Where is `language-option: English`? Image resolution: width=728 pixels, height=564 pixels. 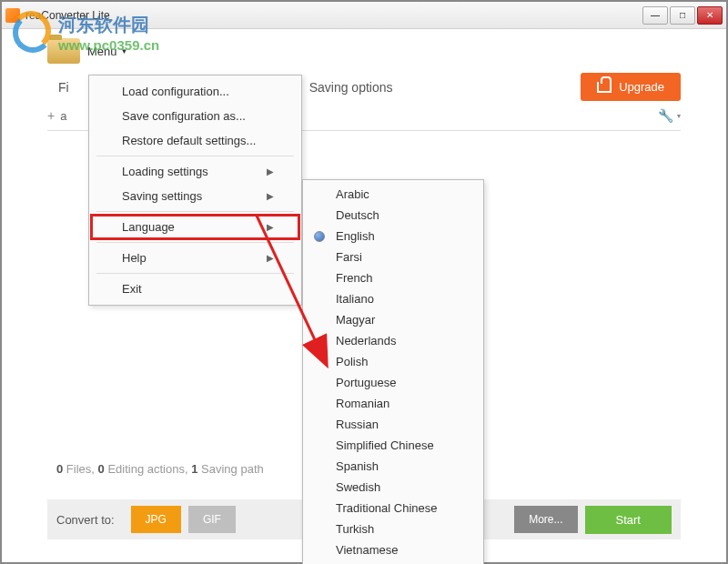
language-option: English is located at coordinates (393, 237).